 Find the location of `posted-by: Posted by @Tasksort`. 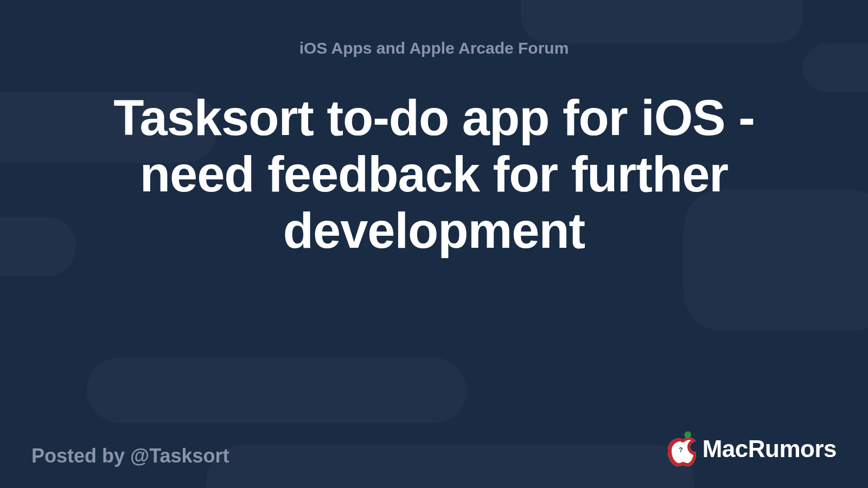

posted-by: Posted by @Tasksort is located at coordinates (130, 456).